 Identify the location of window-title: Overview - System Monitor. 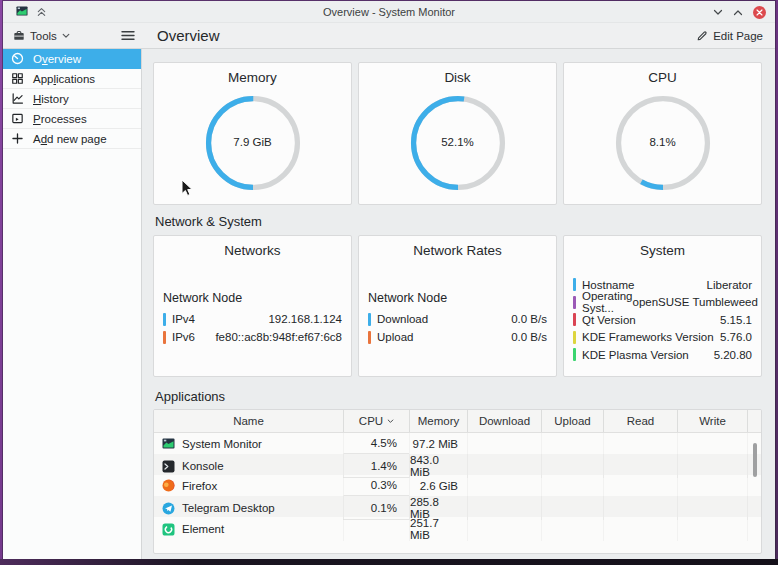
(389, 12).